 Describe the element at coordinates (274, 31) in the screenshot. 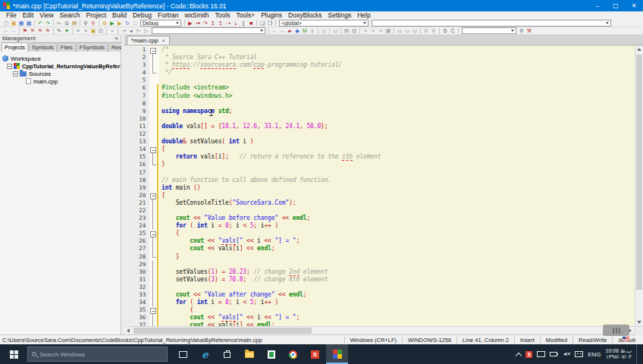

I see `wx-back-icon: ←` at that location.